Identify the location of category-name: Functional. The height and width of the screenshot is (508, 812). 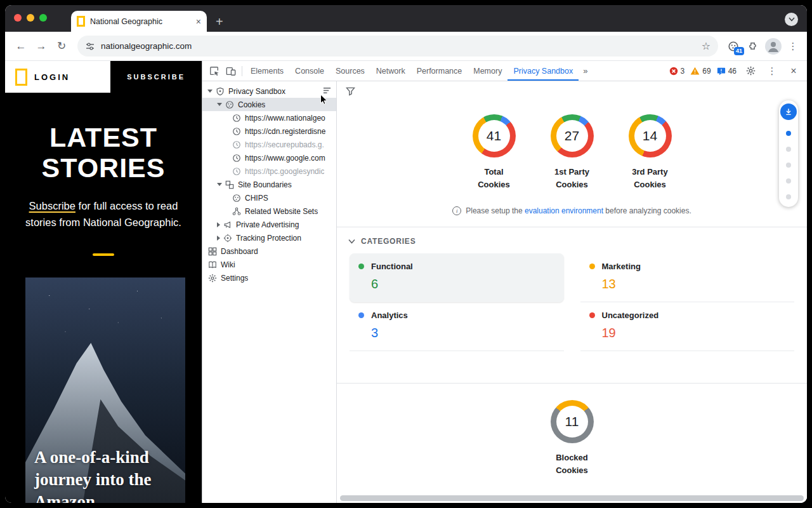
(392, 267).